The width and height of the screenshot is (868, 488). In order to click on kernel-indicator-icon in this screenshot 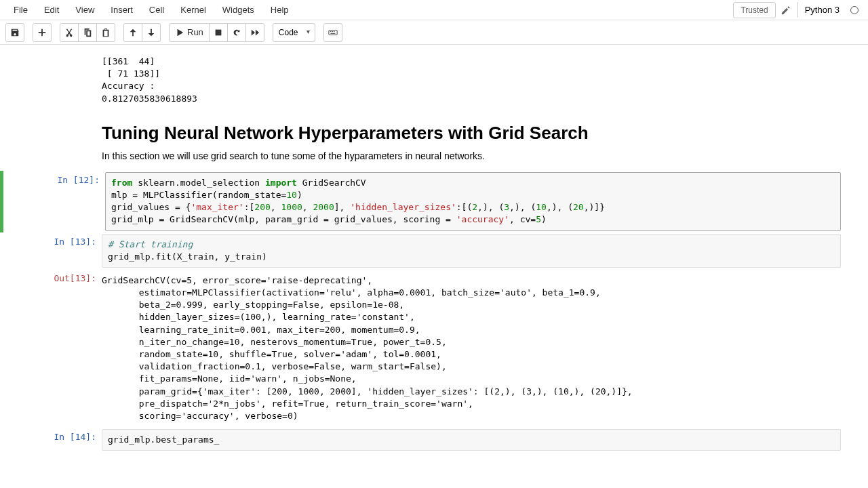, I will do `click(854, 10)`.